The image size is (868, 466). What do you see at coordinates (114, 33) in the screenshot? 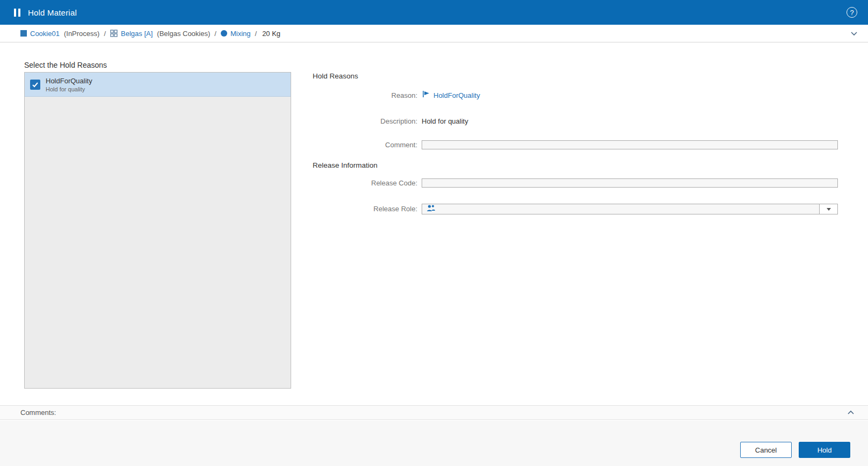
I see `product-icon` at bounding box center [114, 33].